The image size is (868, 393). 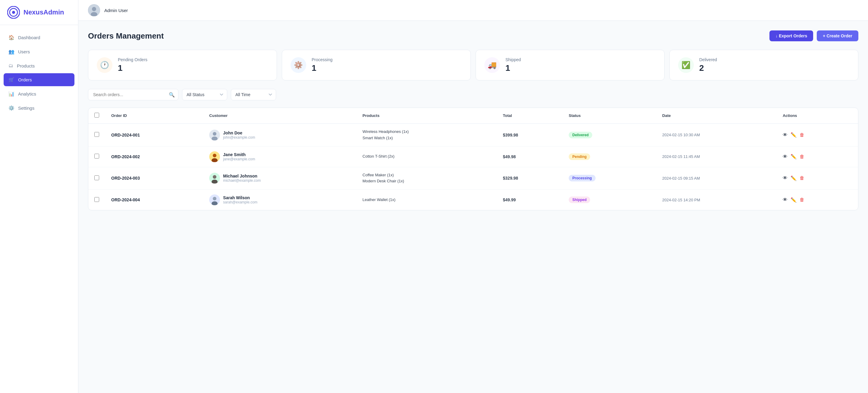 What do you see at coordinates (764, 65) in the screenshot?
I see `stat-card-delivered: ✅ Delivered 2` at bounding box center [764, 65].